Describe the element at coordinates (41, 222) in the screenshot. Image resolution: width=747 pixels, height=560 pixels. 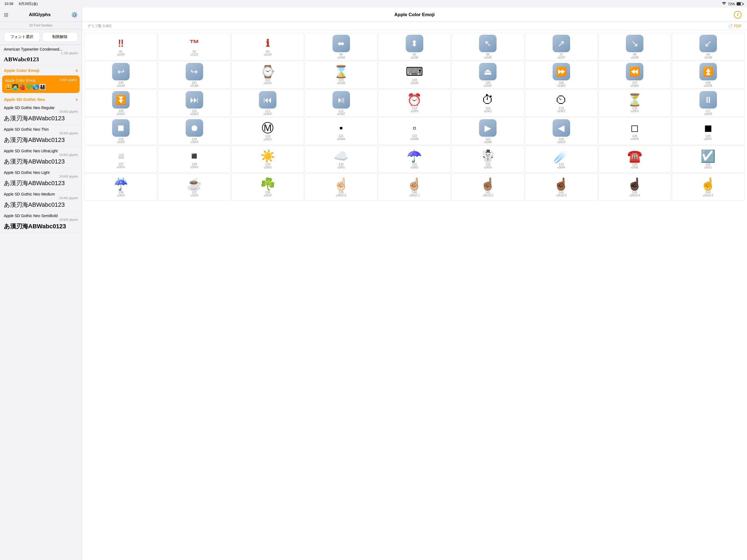
I see `font-item-sd-semibold: Apple SD Gothic Neo SemiBold 18,662 glyp…` at that location.